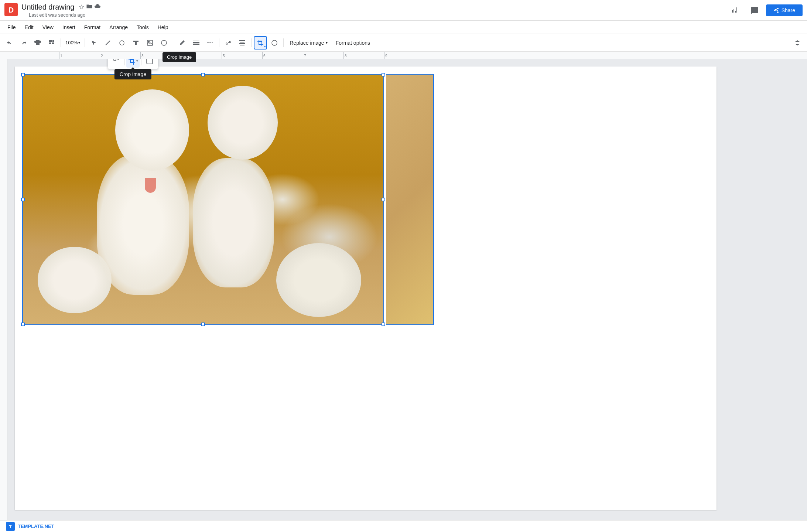 Image resolution: width=807 pixels, height=532 pixels. What do you see at coordinates (89, 7) in the screenshot?
I see `folder-icon` at bounding box center [89, 7].